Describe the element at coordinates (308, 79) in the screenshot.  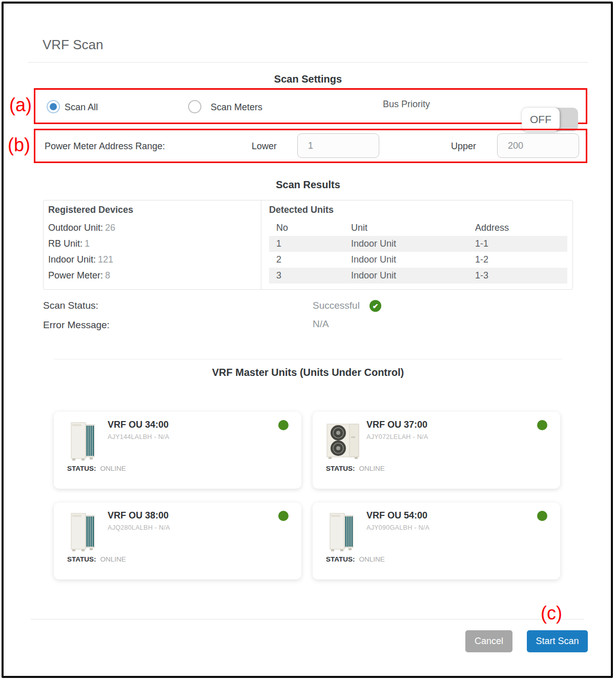
I see `scan-settings-heading: Scan Settings` at that location.